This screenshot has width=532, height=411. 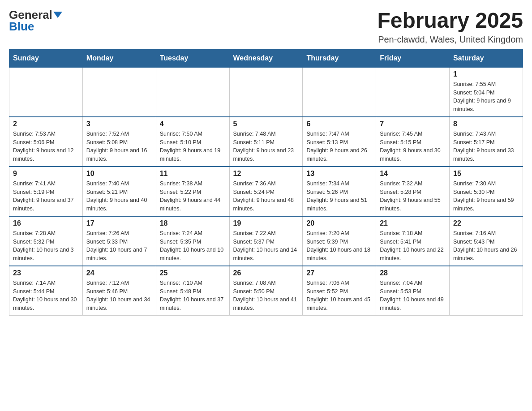 What do you see at coordinates (486, 223) in the screenshot?
I see `day-number: 22` at bounding box center [486, 223].